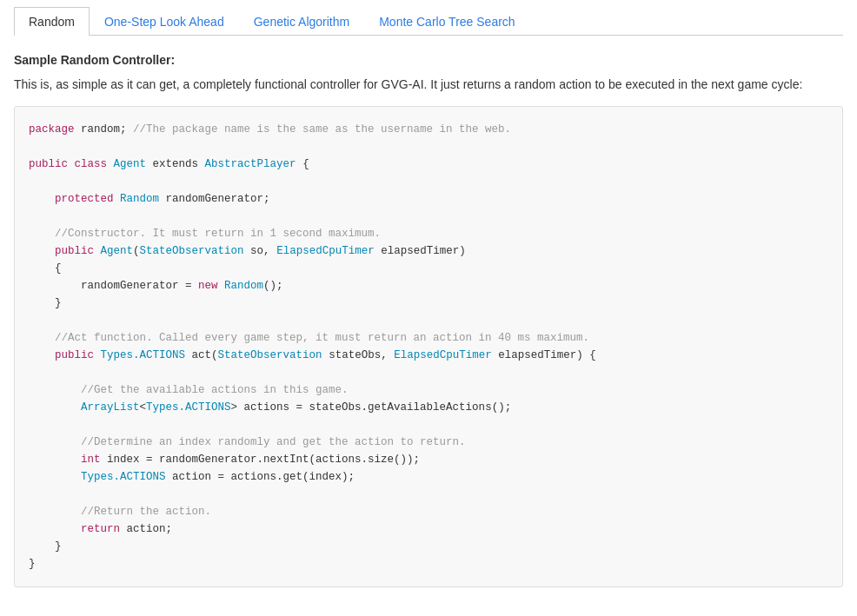  What do you see at coordinates (447, 21) in the screenshot?
I see `tab-mcts: Monte Carlo Tree Search` at bounding box center [447, 21].